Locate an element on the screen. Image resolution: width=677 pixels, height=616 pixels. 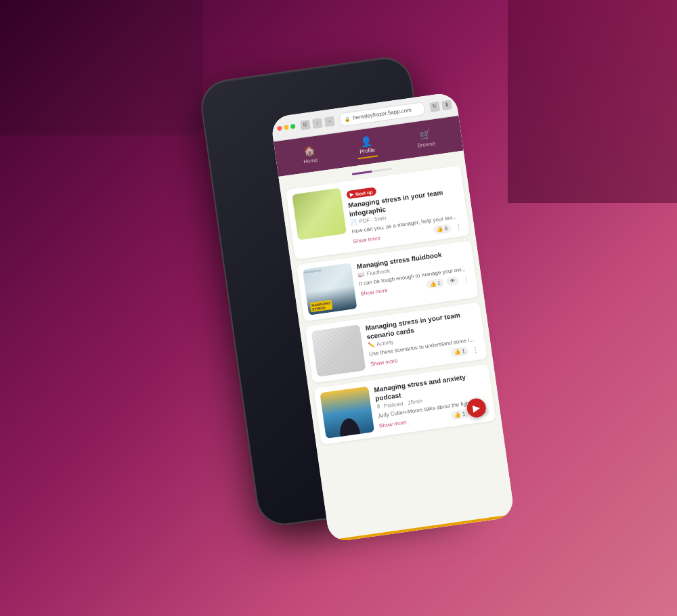
more-btn-3: ⋮ is located at coordinates (475, 349).